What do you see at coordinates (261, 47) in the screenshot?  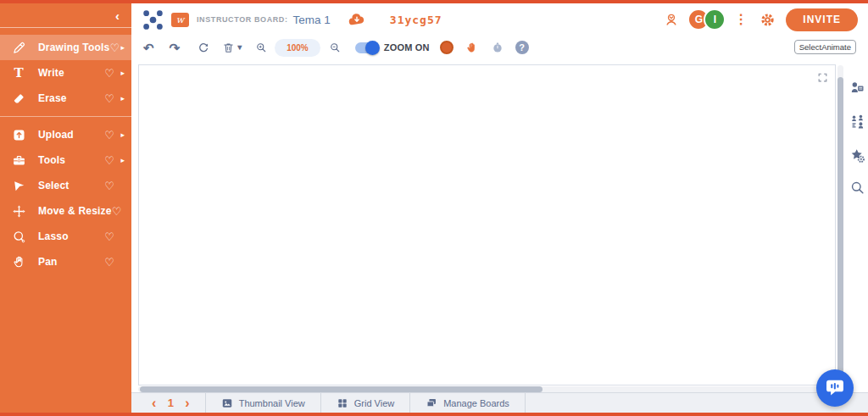 I see `zoom-in-icon` at bounding box center [261, 47].